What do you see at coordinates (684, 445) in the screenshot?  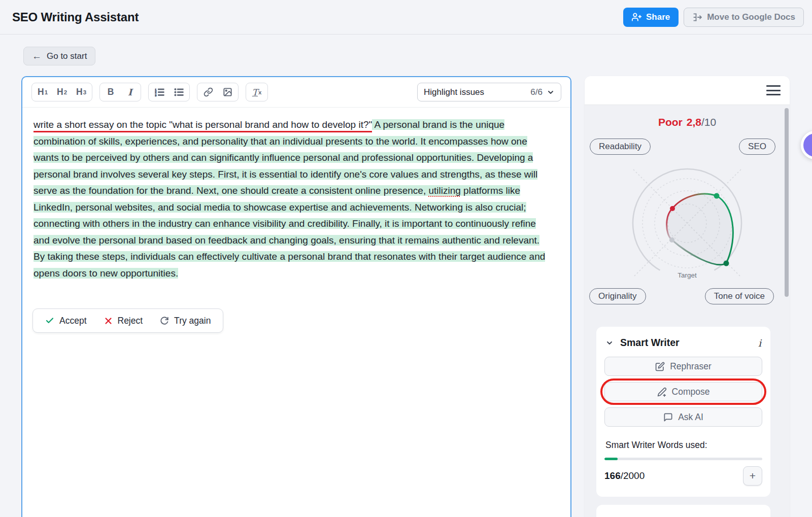 I see `words-used-label: Smart Writer Words used:` at bounding box center [684, 445].